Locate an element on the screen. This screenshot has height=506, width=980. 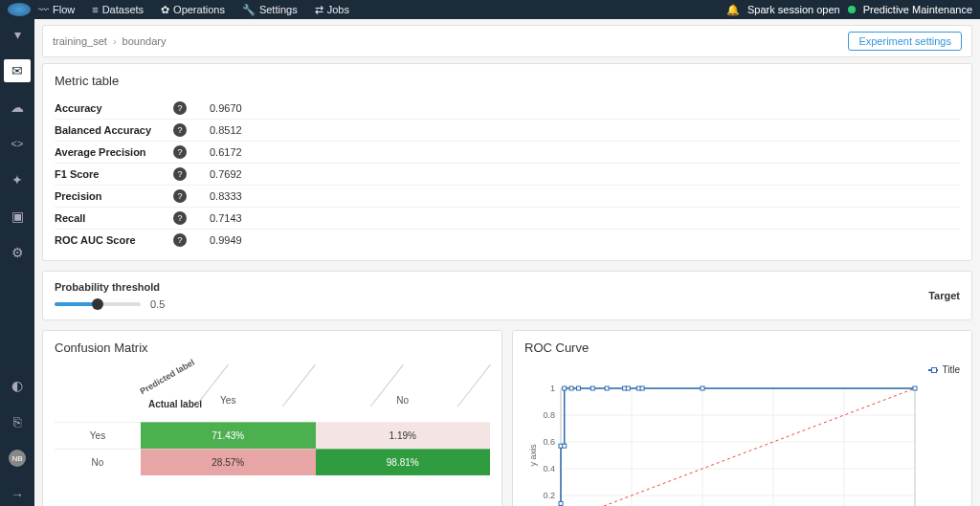
bell-icon: 🔔 is located at coordinates (733, 10).